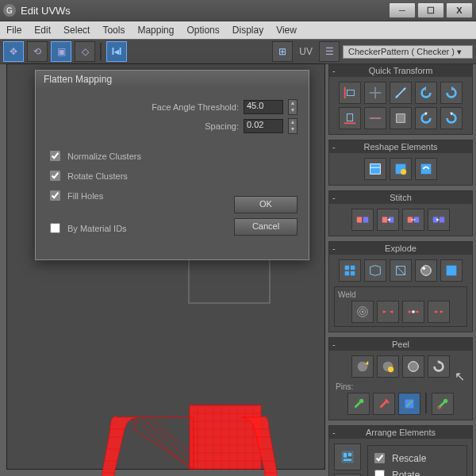 Image resolution: width=476 pixels, height=476 pixels. Describe the element at coordinates (451, 93) in the screenshot. I see `rotate-cw-icon` at that location.